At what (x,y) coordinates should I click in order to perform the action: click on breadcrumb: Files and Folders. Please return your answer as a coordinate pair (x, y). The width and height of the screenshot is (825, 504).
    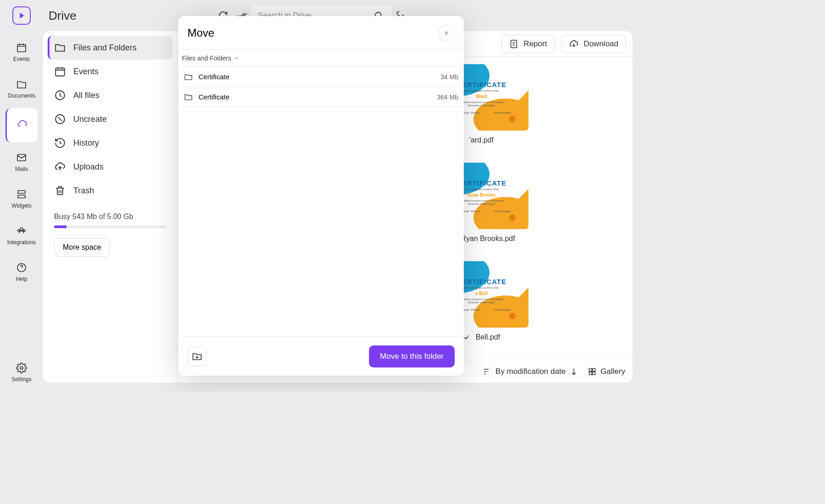
    Looking at the image, I should click on (321, 58).